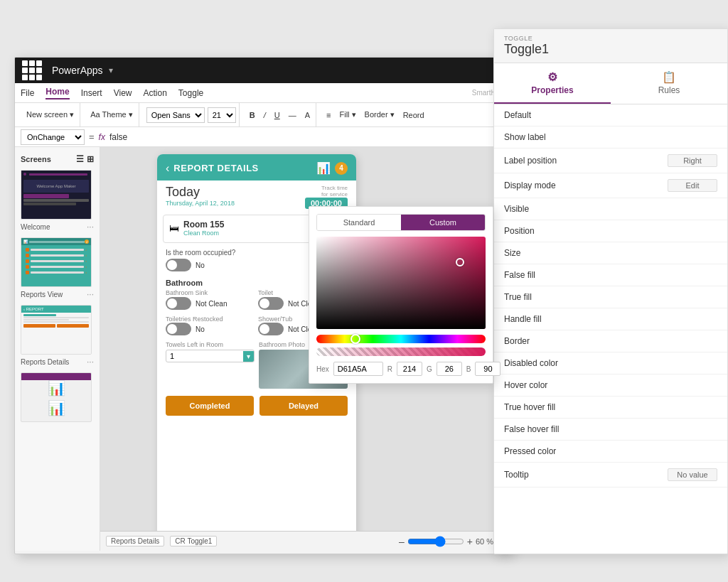 The image size is (728, 582). I want to click on menu-home: Home, so click(57, 93).